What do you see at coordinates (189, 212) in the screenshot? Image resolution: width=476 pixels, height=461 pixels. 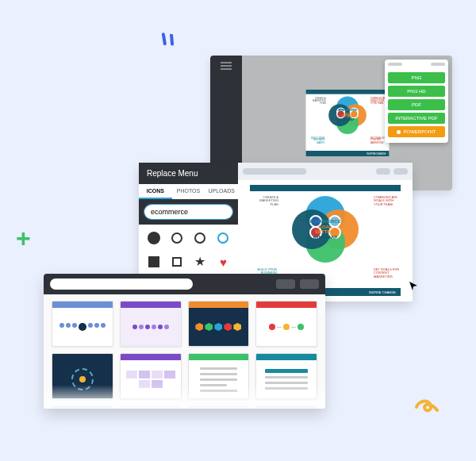 I see `icon-search` at bounding box center [189, 212].